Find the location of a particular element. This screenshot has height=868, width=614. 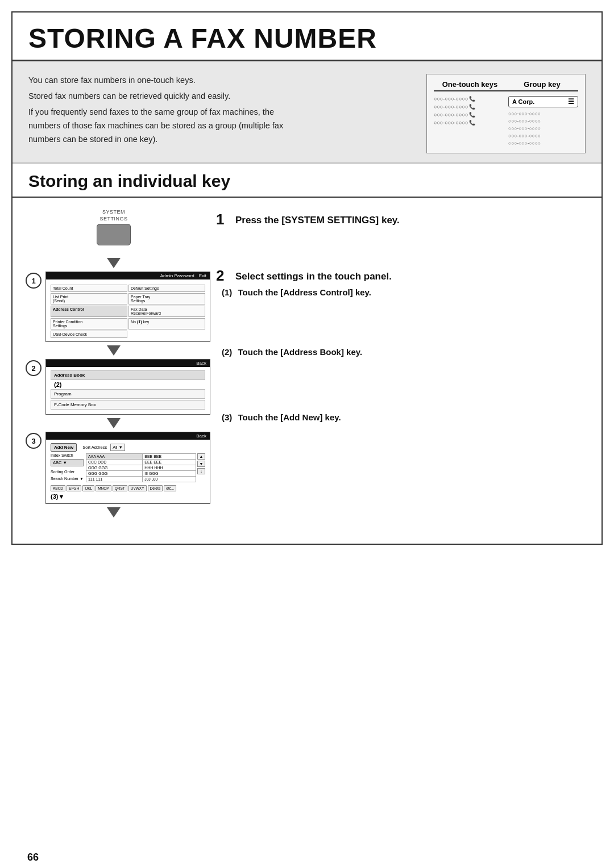

screen2-step-number: 2 is located at coordinates (34, 368).